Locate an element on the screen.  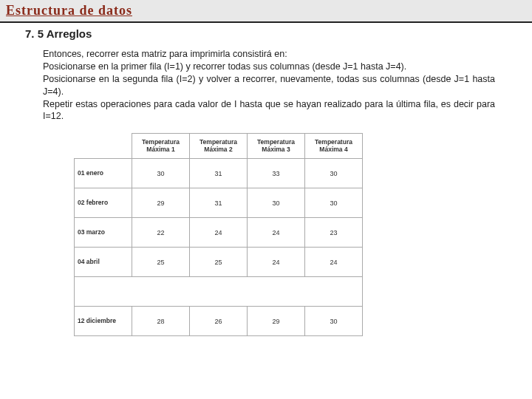
col-header: Temperatura Máxima 3 is located at coordinates (276, 146).